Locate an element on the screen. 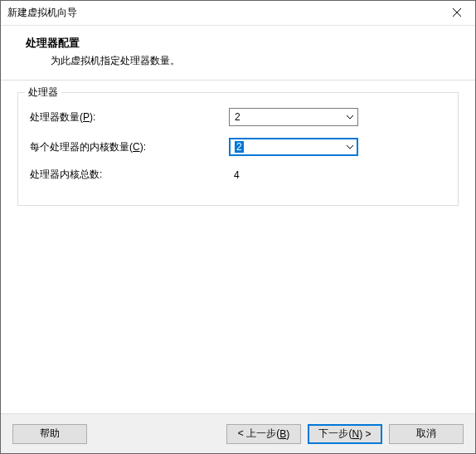 The height and width of the screenshot is (454, 476). combo-processors: 2 is located at coordinates (294, 117).